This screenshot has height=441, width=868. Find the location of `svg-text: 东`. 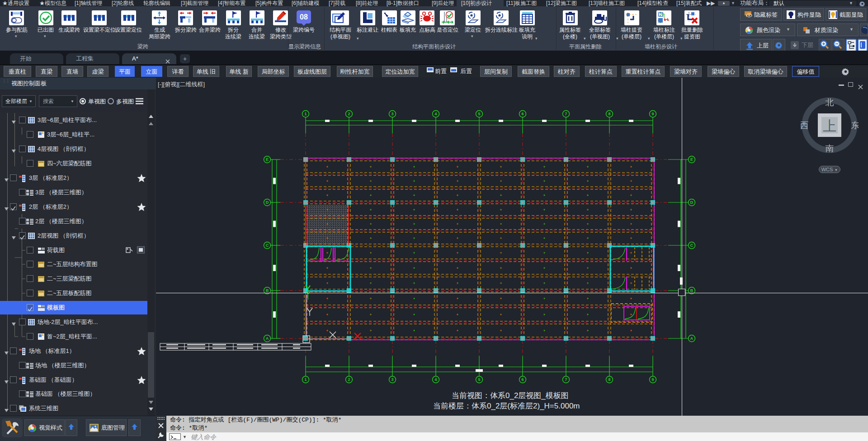

svg-text: 东 is located at coordinates (855, 126).